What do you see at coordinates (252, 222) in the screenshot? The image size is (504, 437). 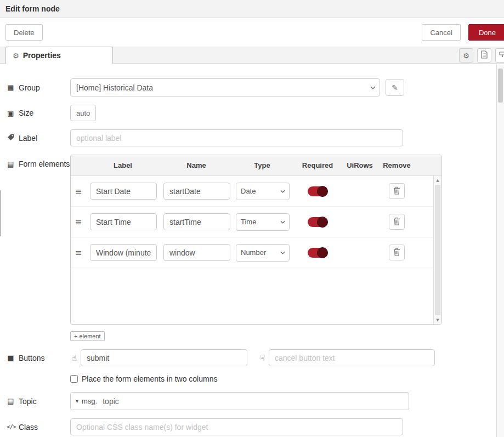 I see `form-element-row: ≡ Time` at bounding box center [252, 222].